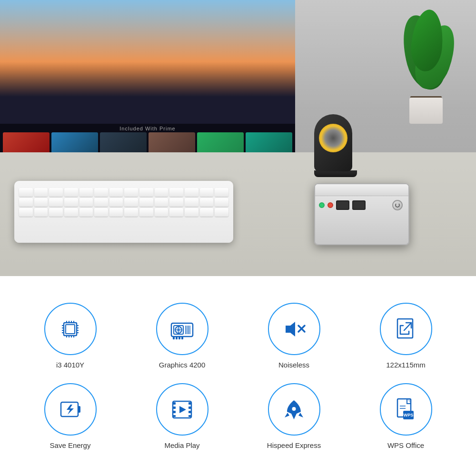  Describe the element at coordinates (406, 329) in the screenshot. I see `size-icon` at that location.